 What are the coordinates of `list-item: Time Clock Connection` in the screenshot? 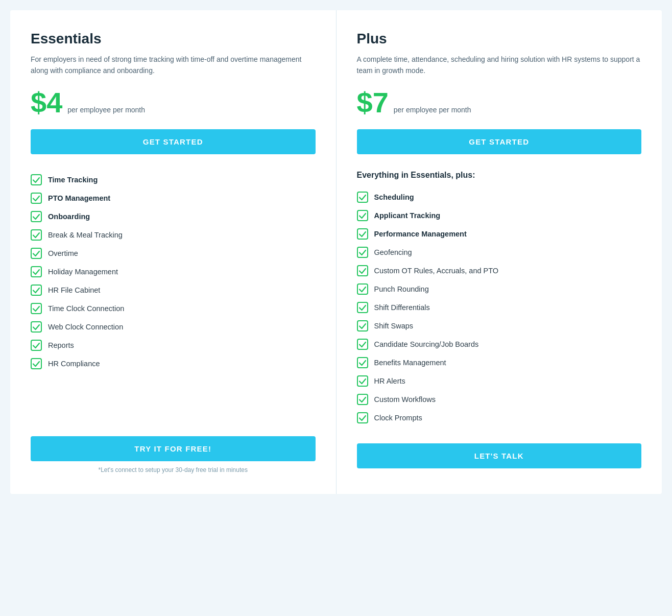 It's located at (173, 309).